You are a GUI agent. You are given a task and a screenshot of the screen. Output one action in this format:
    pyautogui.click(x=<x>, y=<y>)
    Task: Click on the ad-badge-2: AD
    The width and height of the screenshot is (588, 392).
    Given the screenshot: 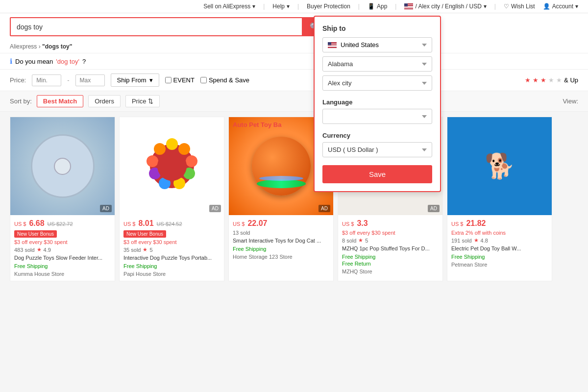 What is the action you would take?
    pyautogui.click(x=215, y=209)
    